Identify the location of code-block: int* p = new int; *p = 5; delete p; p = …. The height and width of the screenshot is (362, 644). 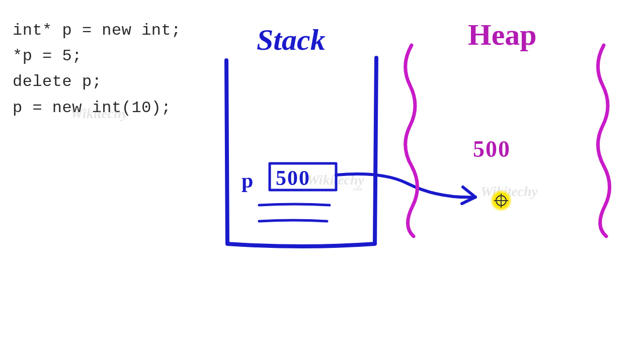
(97, 69).